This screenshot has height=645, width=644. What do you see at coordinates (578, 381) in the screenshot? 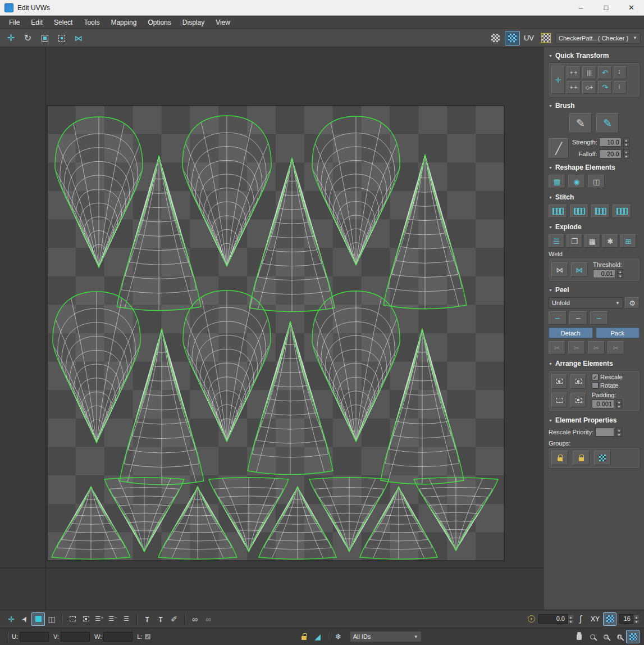
I see `pack-together-button` at bounding box center [578, 381].